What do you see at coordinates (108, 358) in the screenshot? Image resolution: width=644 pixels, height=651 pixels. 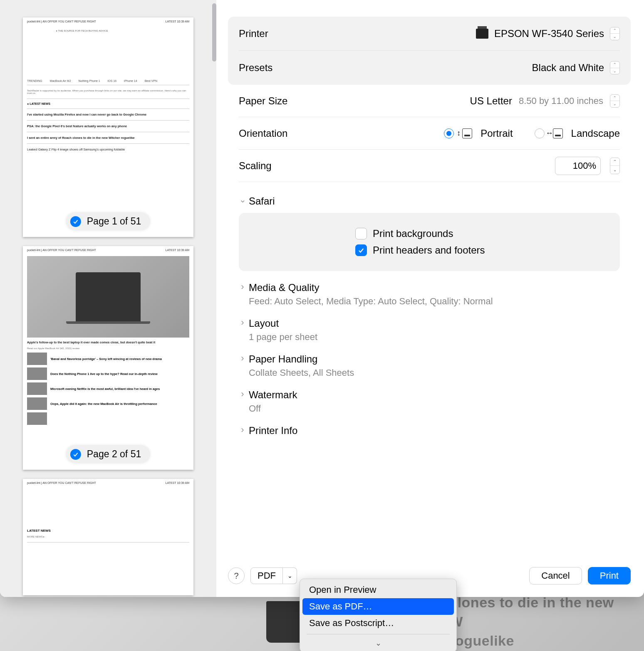 I see `page-thumbnail-2: pocket-lint | AN OFFER YOU CAN'T REFUSE …` at bounding box center [108, 358].